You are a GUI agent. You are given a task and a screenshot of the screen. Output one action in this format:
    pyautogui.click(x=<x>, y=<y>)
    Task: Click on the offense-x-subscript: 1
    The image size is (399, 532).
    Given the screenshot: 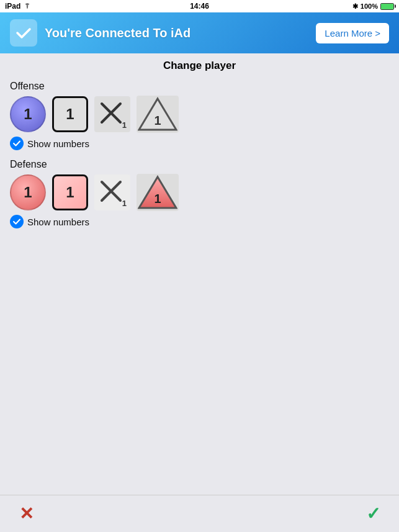 What is the action you would take?
    pyautogui.click(x=124, y=125)
    